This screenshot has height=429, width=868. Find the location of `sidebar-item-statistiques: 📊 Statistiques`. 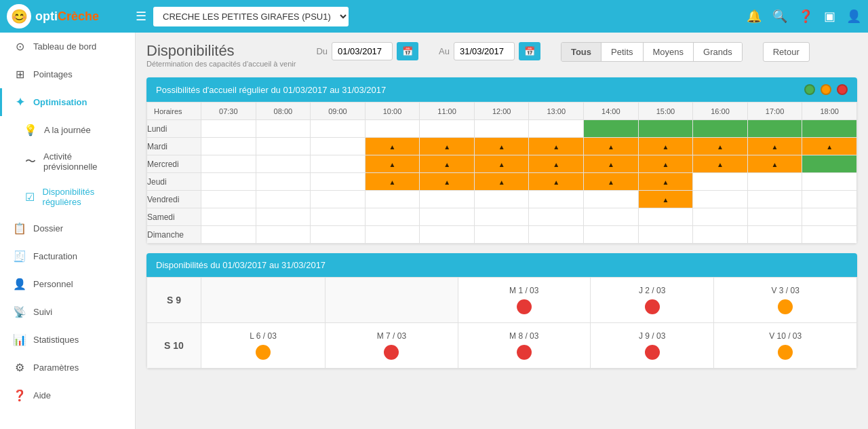

sidebar-item-statistiques: 📊 Statistiques is located at coordinates (68, 339).